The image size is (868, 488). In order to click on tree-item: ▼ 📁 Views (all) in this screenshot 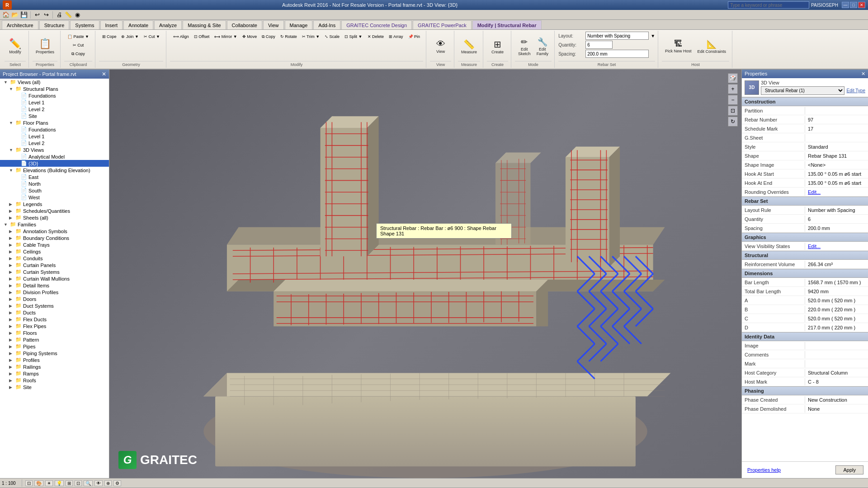, I will do `click(54, 82)`.